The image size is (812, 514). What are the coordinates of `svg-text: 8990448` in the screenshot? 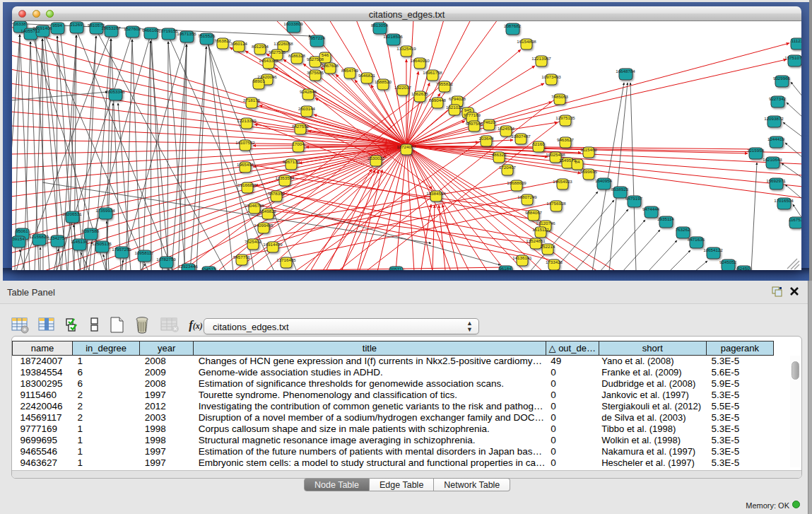 It's located at (438, 100).